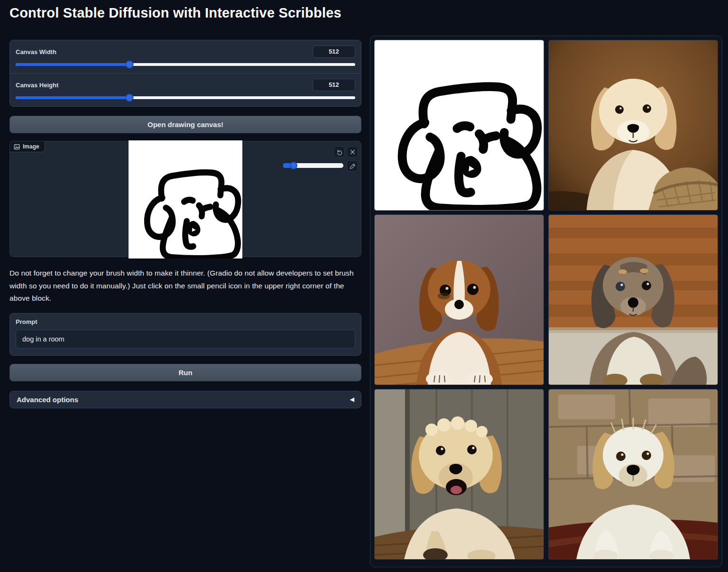 The width and height of the screenshot is (728, 572). What do you see at coordinates (185, 98) in the screenshot?
I see `canvas-height-slider` at bounding box center [185, 98].